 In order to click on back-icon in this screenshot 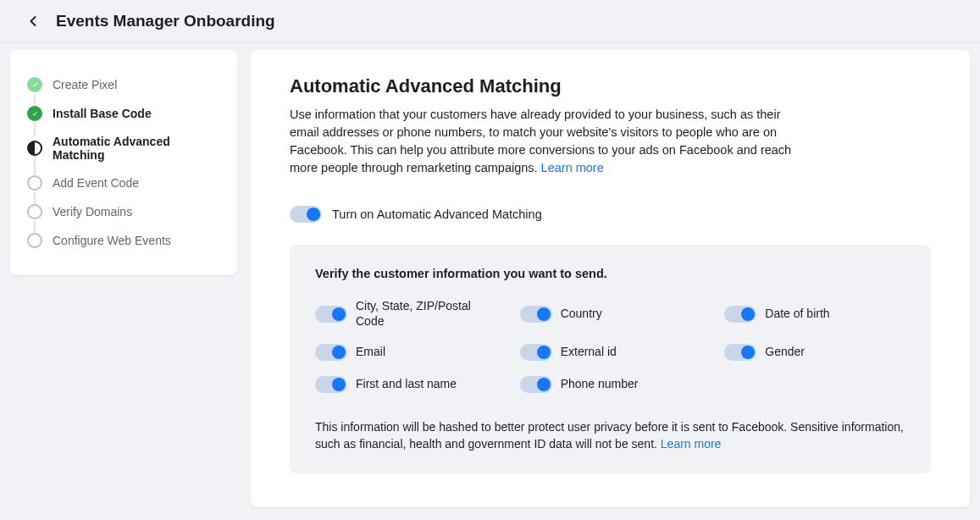, I will do `click(33, 21)`.